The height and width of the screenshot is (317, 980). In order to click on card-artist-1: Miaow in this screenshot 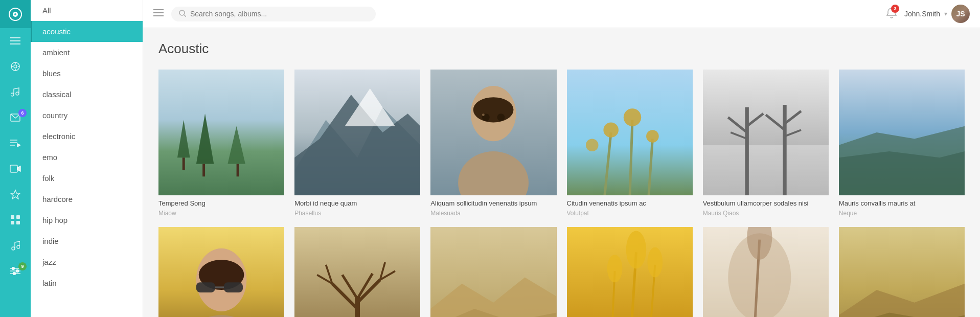, I will do `click(221, 213)`.